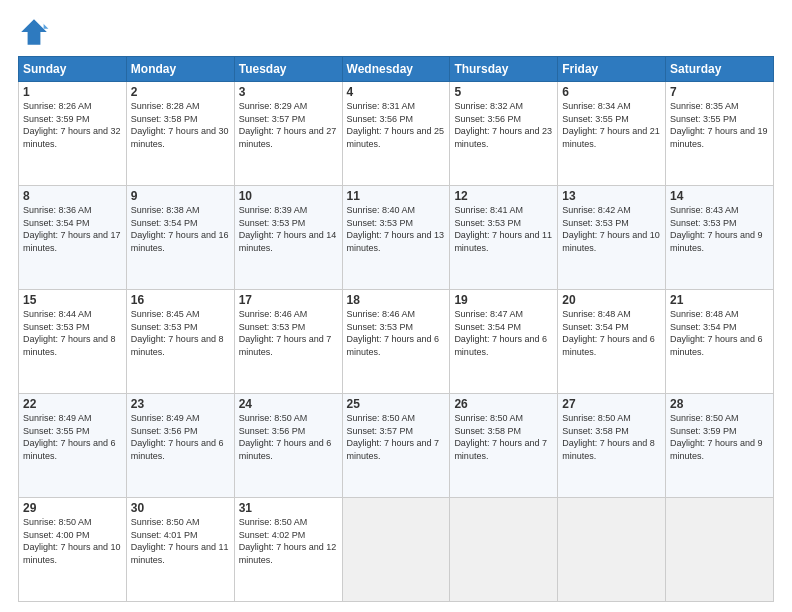  I want to click on calendar-cell: 21Sunrise: 8:48 AMSunset: 3:54 PMDayligh…, so click(720, 342).